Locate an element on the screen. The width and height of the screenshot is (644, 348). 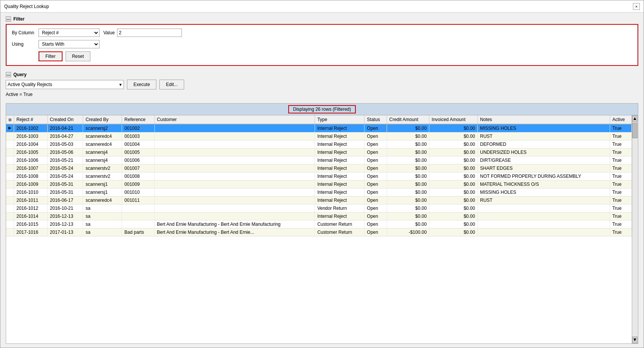
reset-button: Reset is located at coordinates (78, 56).